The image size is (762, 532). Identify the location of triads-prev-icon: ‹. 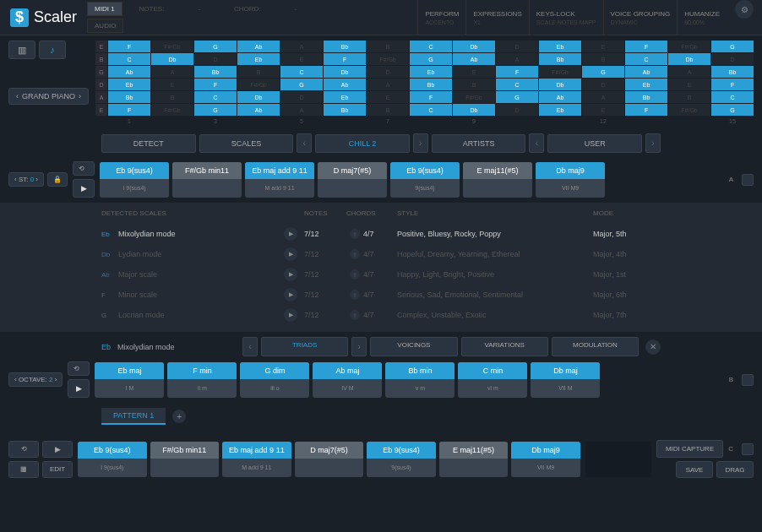
(250, 346).